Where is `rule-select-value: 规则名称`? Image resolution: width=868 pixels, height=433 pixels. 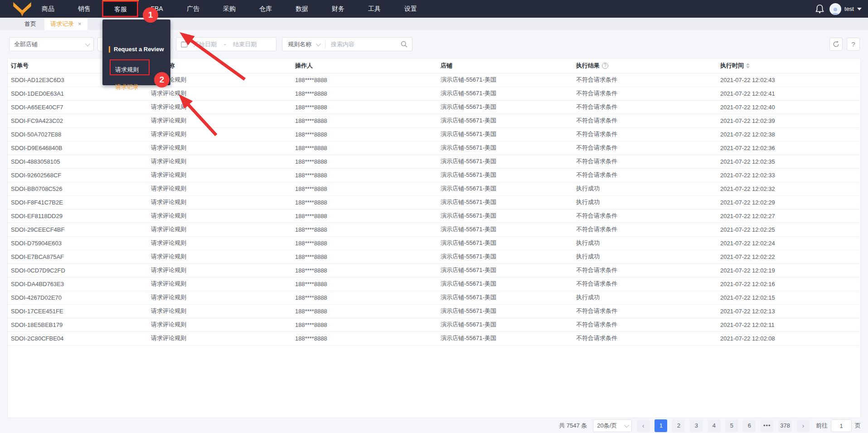
rule-select-value: 规则名称 is located at coordinates (300, 44).